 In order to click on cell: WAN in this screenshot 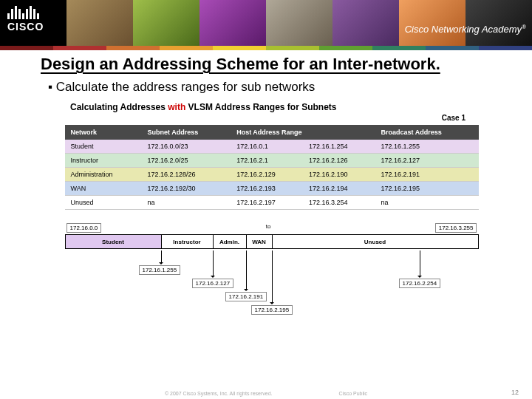, I will do `click(103, 189)`.